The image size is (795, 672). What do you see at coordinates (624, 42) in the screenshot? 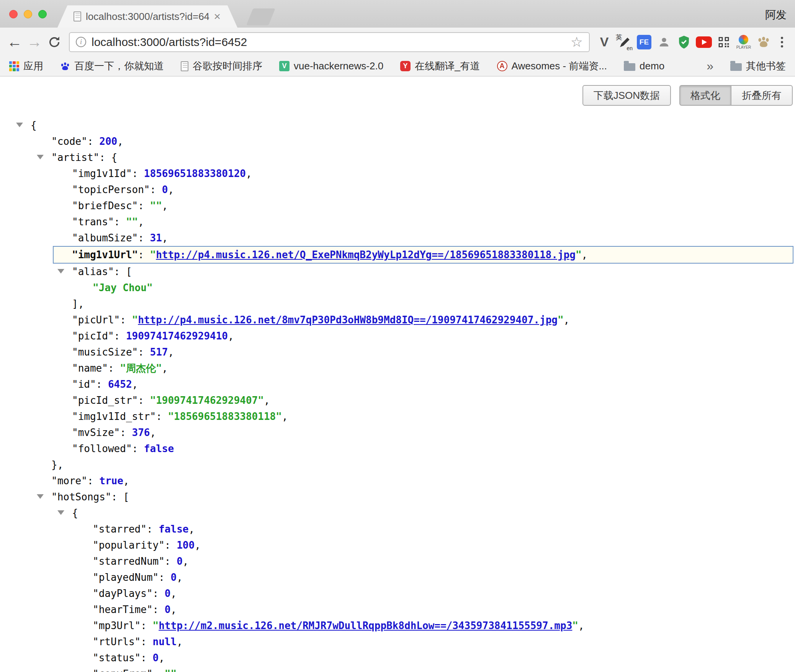
I see `translate-extension-icon: 英 en` at bounding box center [624, 42].